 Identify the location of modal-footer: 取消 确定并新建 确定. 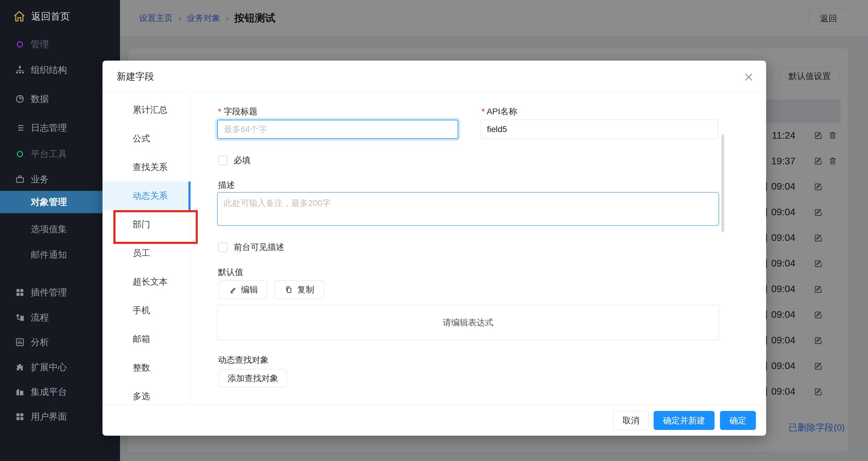
(434, 421).